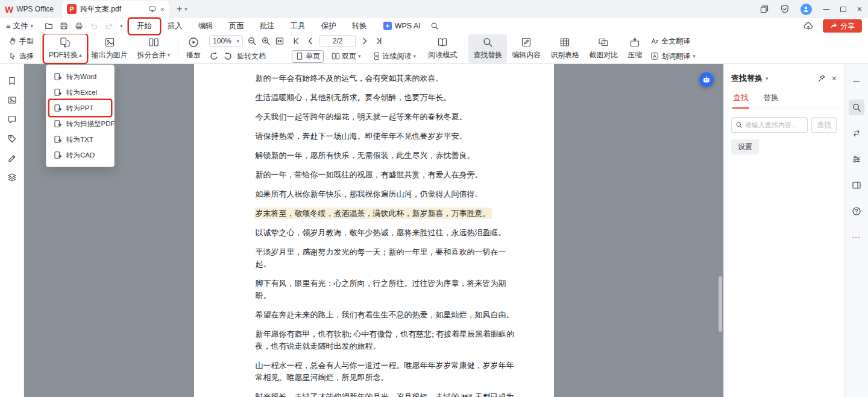  Describe the element at coordinates (12, 81) in the screenshot. I see `bookmarks-icon` at that location.